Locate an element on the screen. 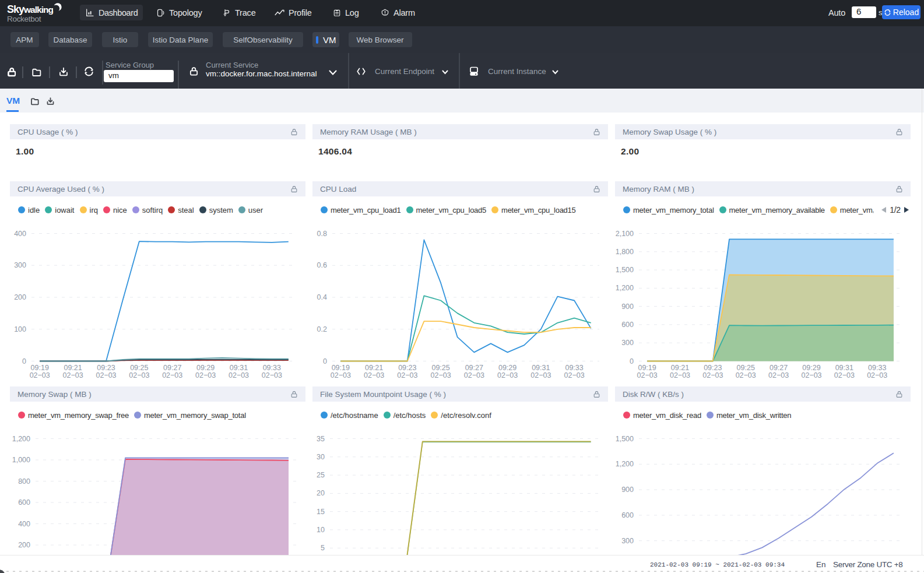  svg-text: 2,100 is located at coordinates (625, 234).